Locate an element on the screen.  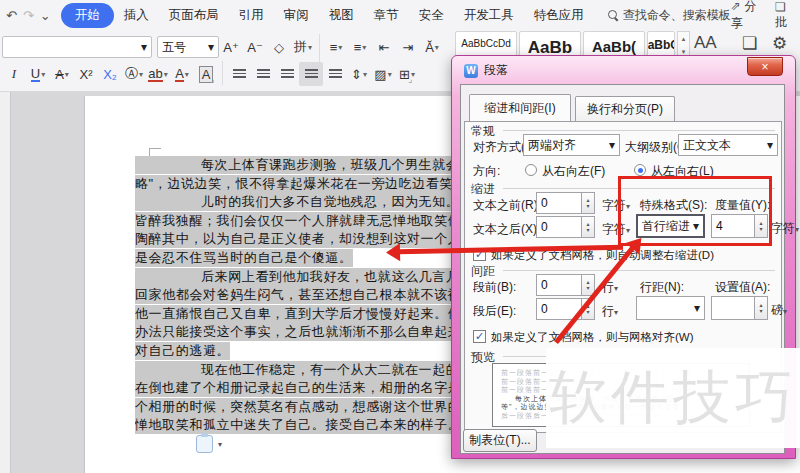
pinyin-guide-button: 拼▾ is located at coordinates (303, 47).